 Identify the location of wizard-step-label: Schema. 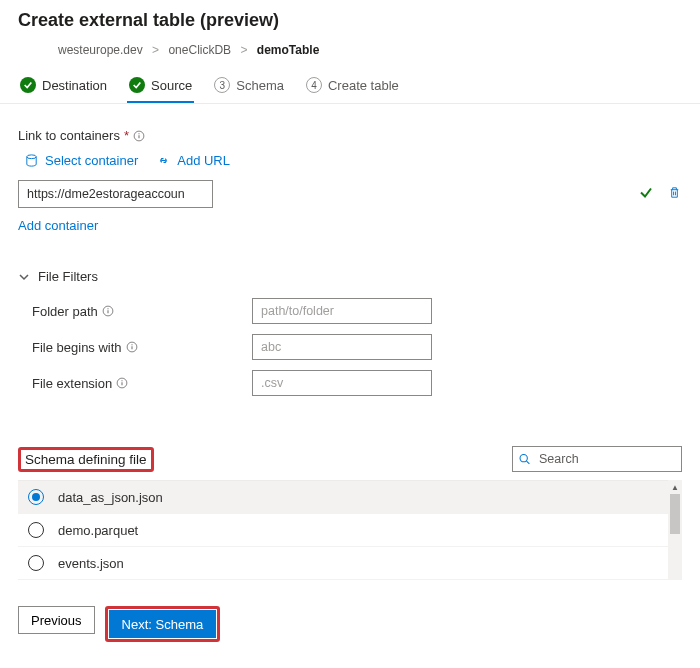
(260, 86).